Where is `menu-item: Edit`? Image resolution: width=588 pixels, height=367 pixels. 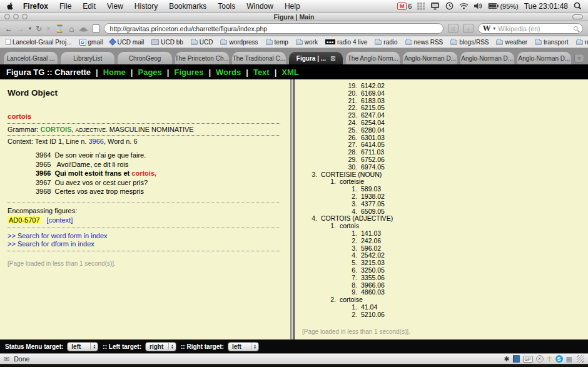 menu-item: Edit is located at coordinates (89, 6).